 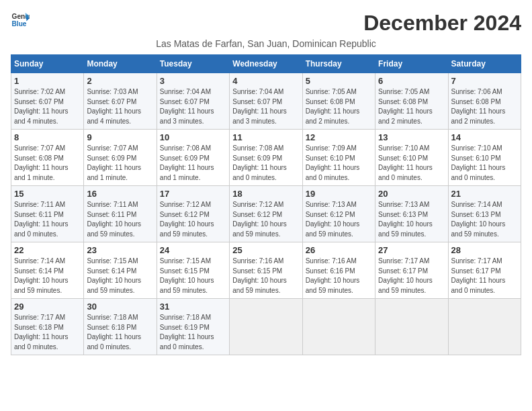 What do you see at coordinates (339, 250) in the screenshot?
I see `day-number: 26` at bounding box center [339, 250].